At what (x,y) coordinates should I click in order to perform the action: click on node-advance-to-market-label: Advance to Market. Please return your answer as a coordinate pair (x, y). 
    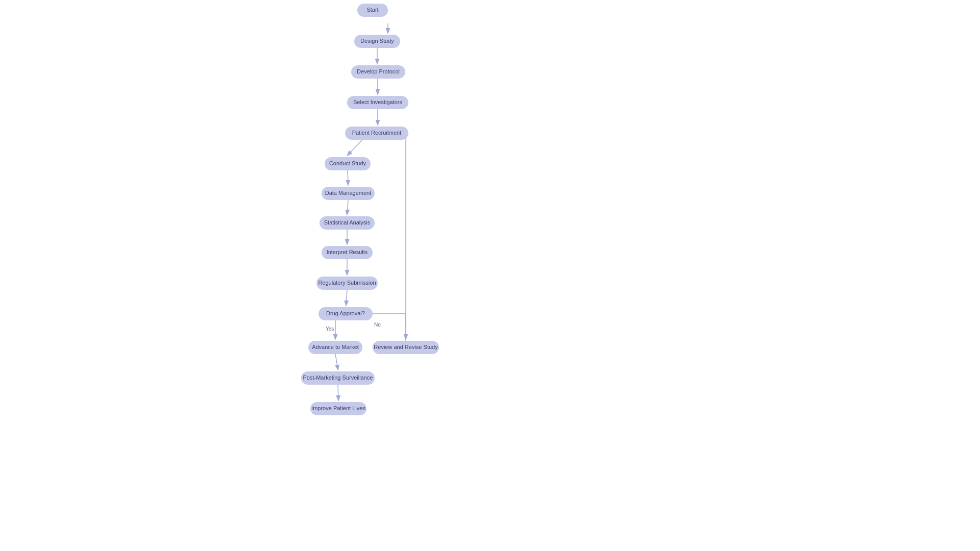
    Looking at the image, I should click on (335, 347).